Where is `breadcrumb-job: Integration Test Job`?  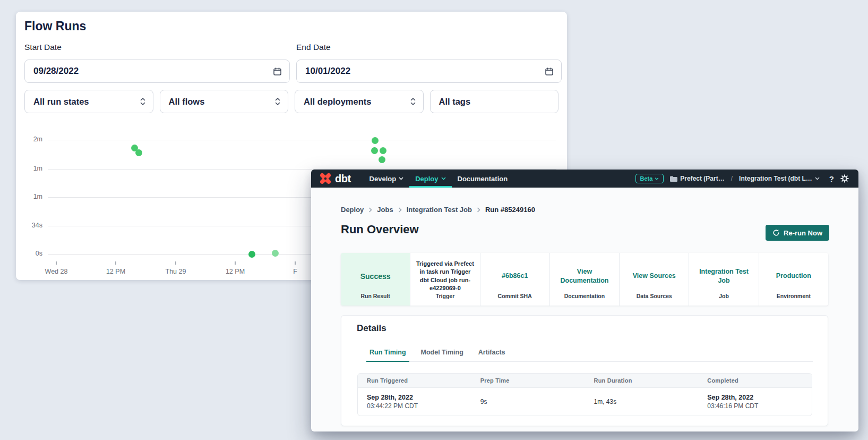
breadcrumb-job: Integration Test Job is located at coordinates (440, 209).